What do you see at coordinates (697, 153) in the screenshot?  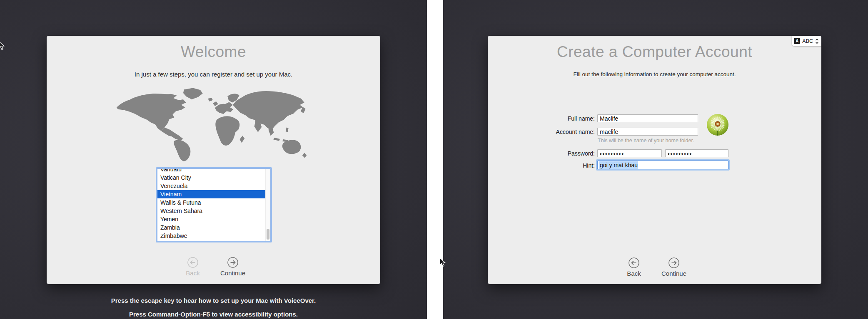 I see `verify-password-input` at bounding box center [697, 153].